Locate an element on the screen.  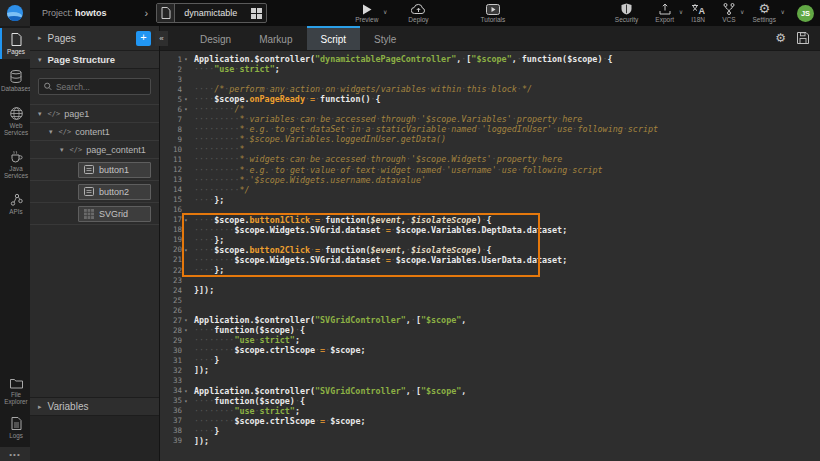
page-structure-header: ▾ Page Structure is located at coordinates (94, 60).